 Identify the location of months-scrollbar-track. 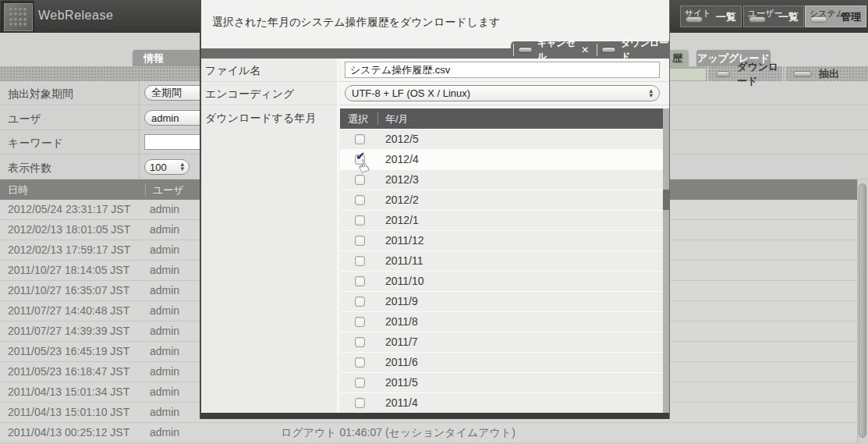
(666, 261).